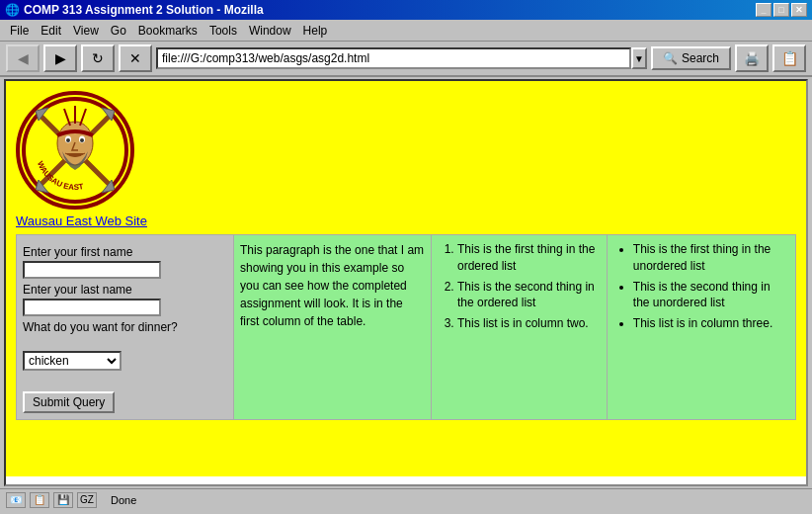  Describe the element at coordinates (711, 258) in the screenshot. I see `unordered-list-item-1: This is the first thing in the unordered…` at that location.